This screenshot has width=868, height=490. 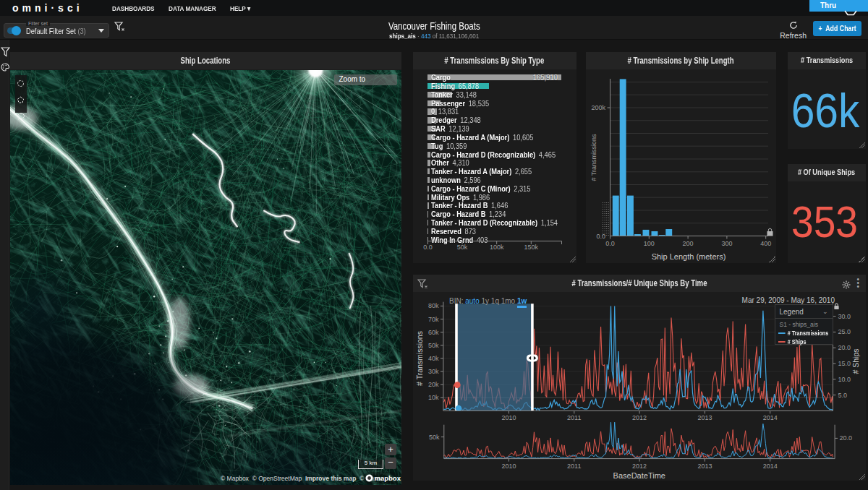 What do you see at coordinates (598, 108) in the screenshot?
I see `svg-text: 200k` at bounding box center [598, 108].